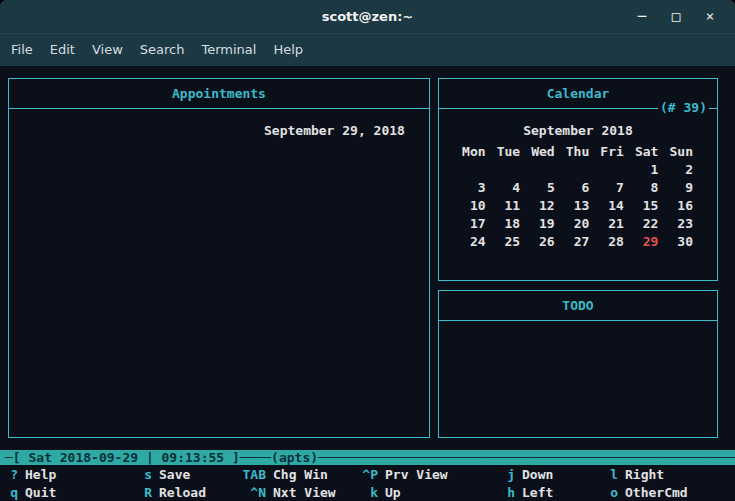  What do you see at coordinates (578, 130) in the screenshot?
I see `calendar-month-label: September 2018` at bounding box center [578, 130].